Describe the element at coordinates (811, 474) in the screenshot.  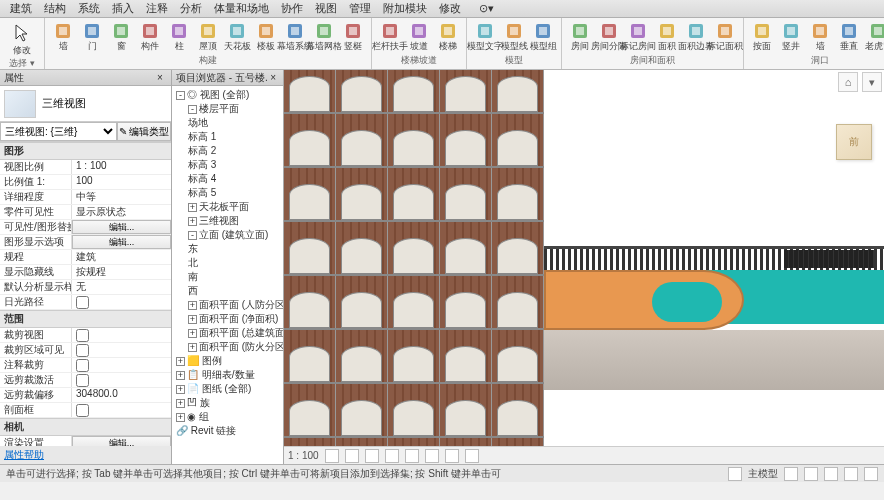
I see `select-opt-icon` at that location.